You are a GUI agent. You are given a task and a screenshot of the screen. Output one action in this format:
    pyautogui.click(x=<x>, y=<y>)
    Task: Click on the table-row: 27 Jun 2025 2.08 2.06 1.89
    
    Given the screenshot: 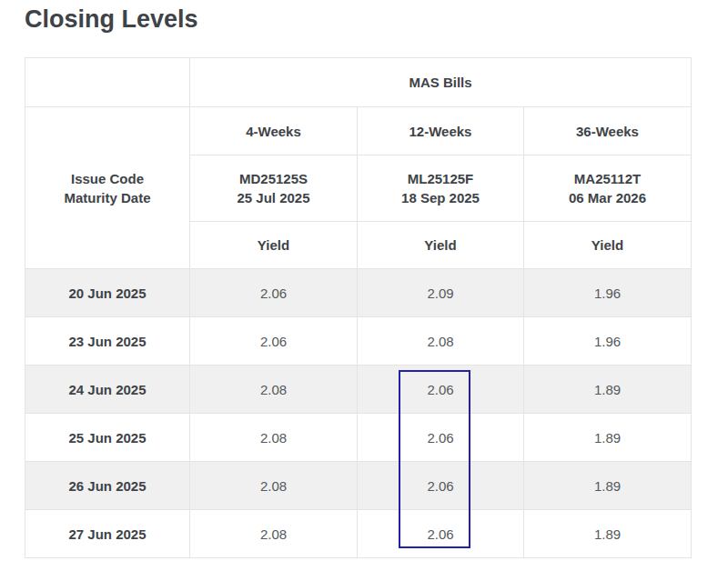 What is the action you would take?
    pyautogui.click(x=359, y=535)
    